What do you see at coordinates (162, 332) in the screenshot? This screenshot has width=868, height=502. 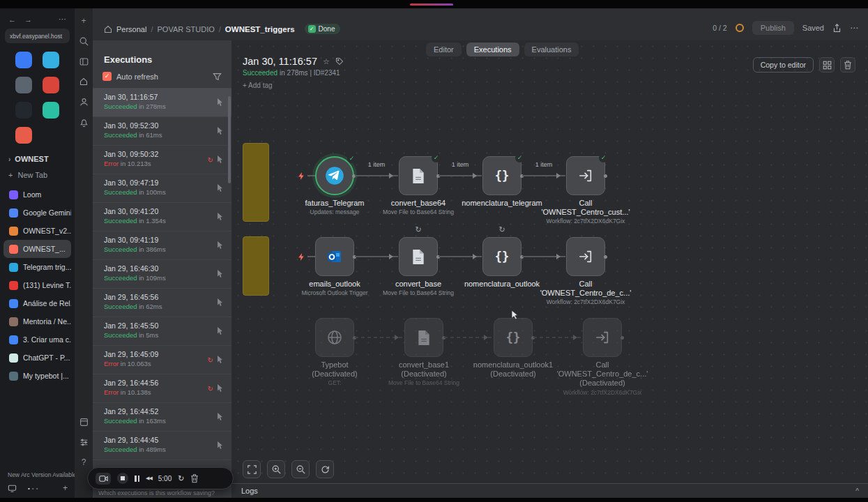 I see `execution-list-item: Jan 29, 16:45:50Succeeded in 5ms` at bounding box center [162, 332].